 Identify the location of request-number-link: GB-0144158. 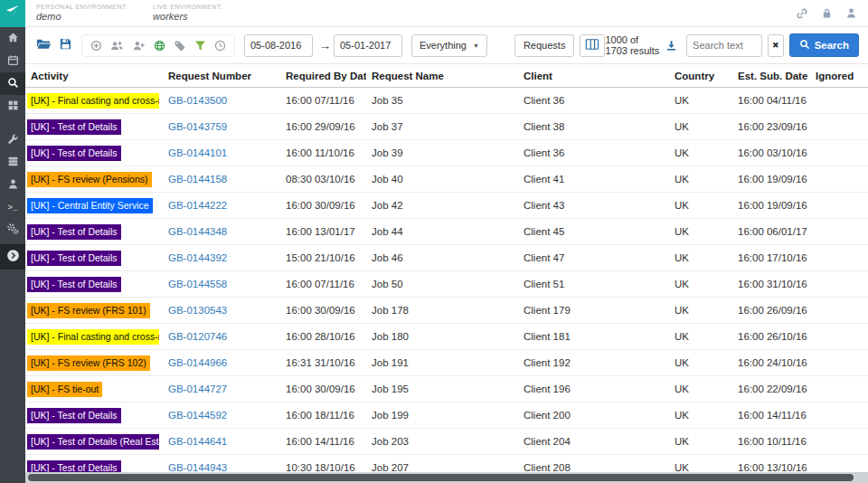
(197, 179).